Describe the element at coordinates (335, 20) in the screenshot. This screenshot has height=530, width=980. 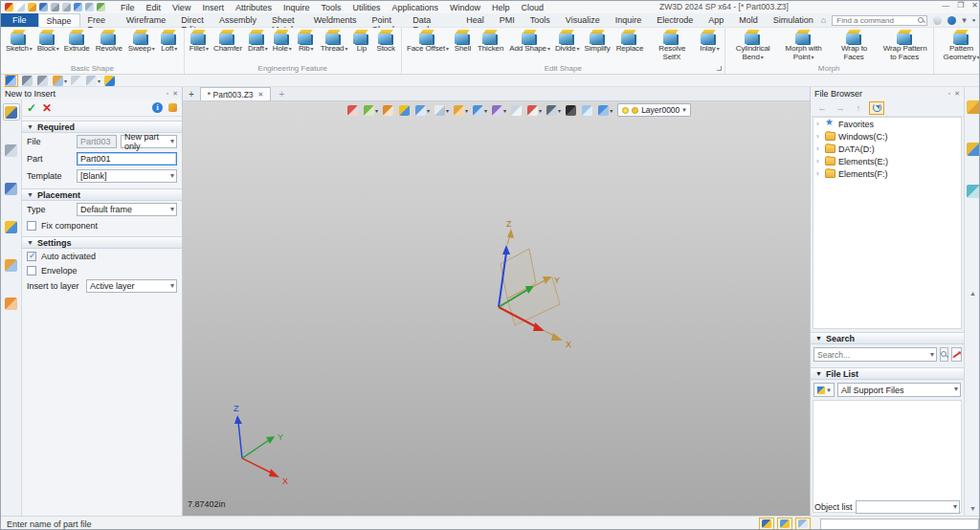
I see `ribbon-tab: Weldments` at that location.